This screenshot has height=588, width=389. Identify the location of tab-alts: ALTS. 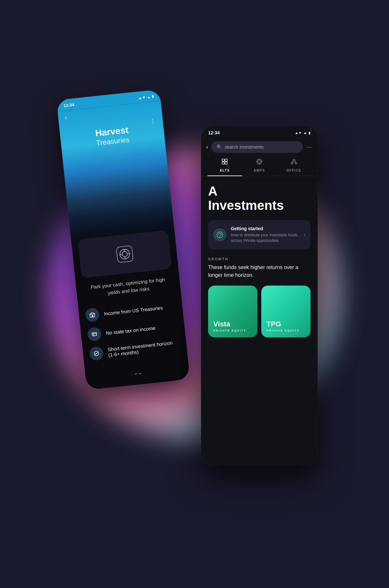
(225, 167).